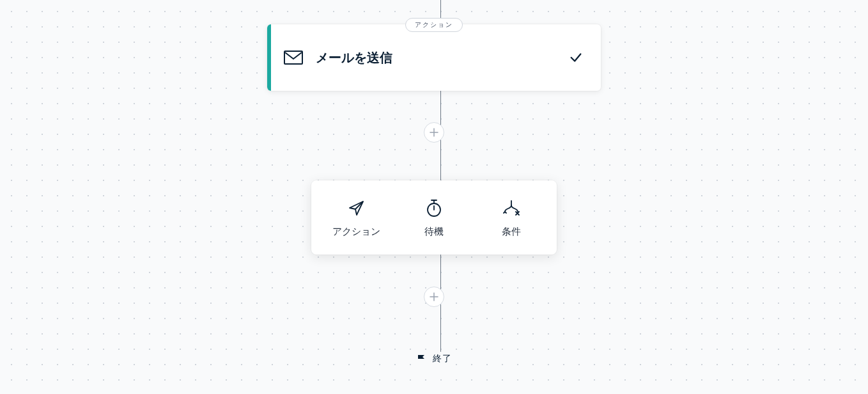 Image resolution: width=868 pixels, height=394 pixels. What do you see at coordinates (442, 58) in the screenshot?
I see `node-title: メールを送信` at bounding box center [442, 58].